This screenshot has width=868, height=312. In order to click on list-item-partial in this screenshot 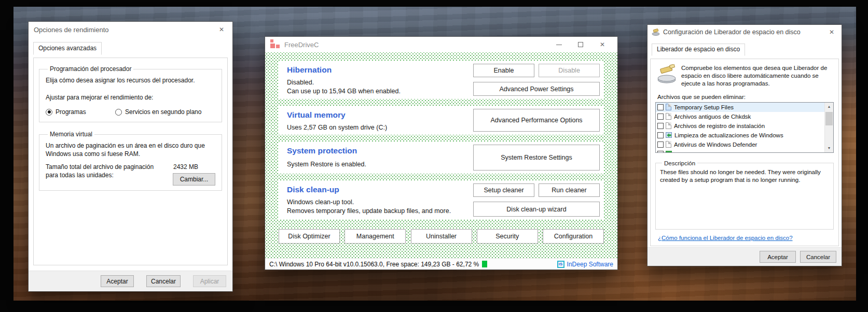, I will do `click(740, 151)`.